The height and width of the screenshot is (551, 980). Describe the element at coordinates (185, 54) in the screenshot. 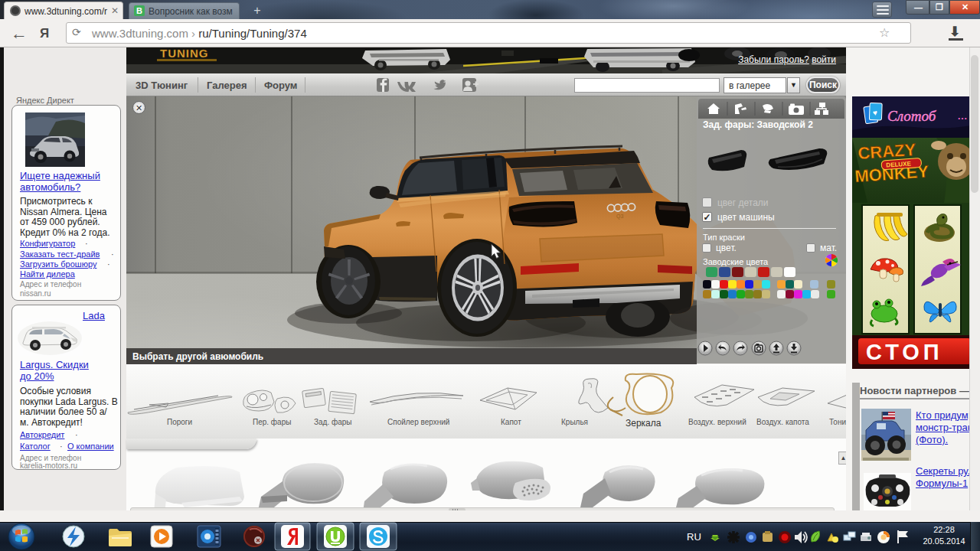

I see `svg-text: TUNING` at that location.